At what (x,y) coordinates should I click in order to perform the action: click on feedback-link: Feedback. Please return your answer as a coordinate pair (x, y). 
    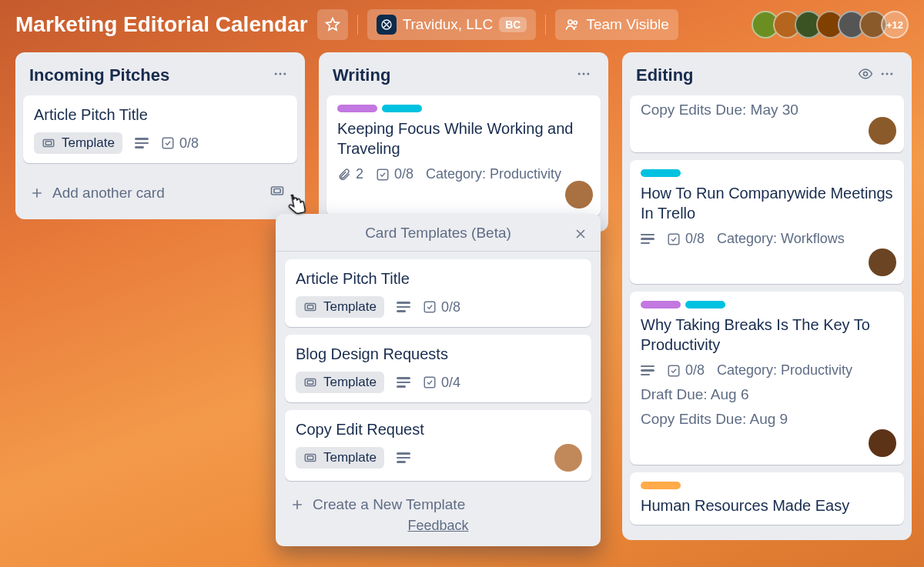
    Looking at the image, I should click on (437, 526).